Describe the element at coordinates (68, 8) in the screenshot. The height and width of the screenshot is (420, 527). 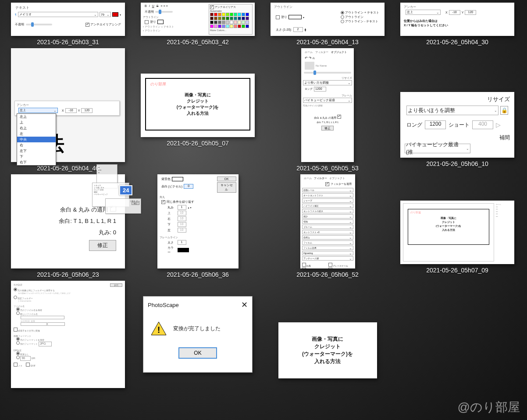
I see `panel-title: テキスト` at that location.